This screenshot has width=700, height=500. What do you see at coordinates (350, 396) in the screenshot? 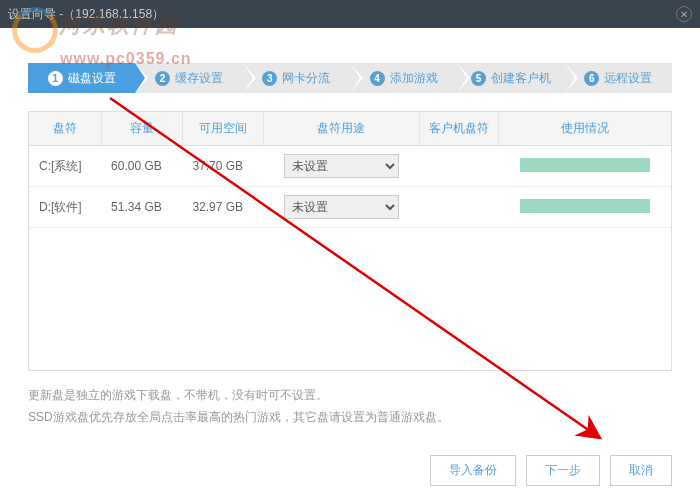
I see `note-line-1: 更新盘是独立的游戏下载盘，不带机，没有时可不设置。` at bounding box center [350, 396].